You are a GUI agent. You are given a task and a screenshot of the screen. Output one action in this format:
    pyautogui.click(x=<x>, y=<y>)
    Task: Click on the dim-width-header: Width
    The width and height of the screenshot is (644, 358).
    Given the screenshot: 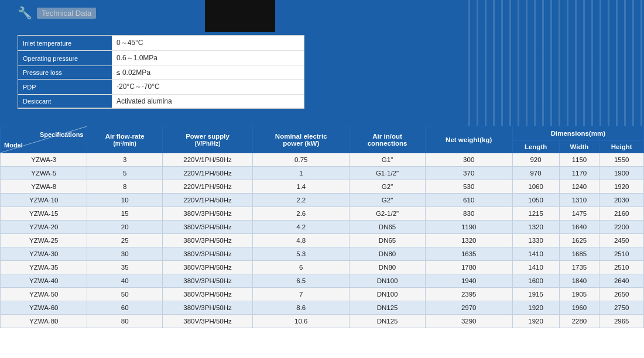 What is the action you would take?
    pyautogui.click(x=580, y=147)
    